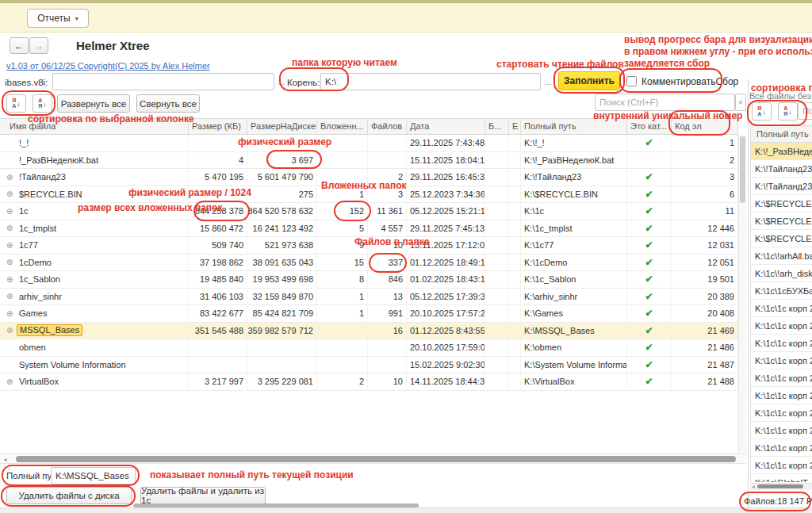  Describe the element at coordinates (446, 160) in the screenshot. I see `cell: 15.11.2025 18:04:18` at that location.